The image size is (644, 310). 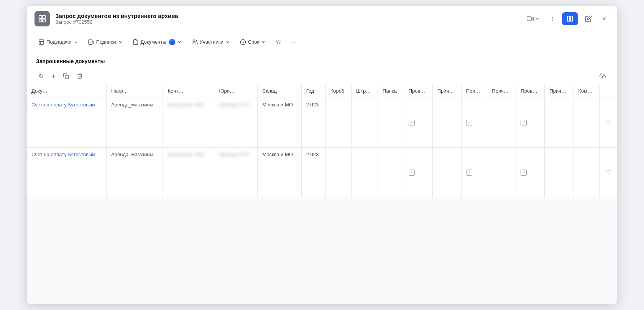 I want to click on col-header-papka: Папка, so click(x=391, y=91).